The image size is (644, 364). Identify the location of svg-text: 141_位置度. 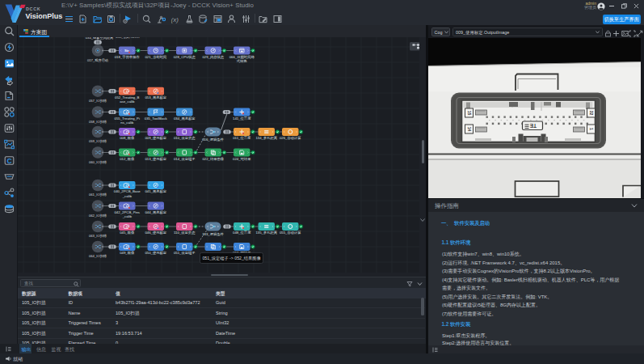
(242, 118).